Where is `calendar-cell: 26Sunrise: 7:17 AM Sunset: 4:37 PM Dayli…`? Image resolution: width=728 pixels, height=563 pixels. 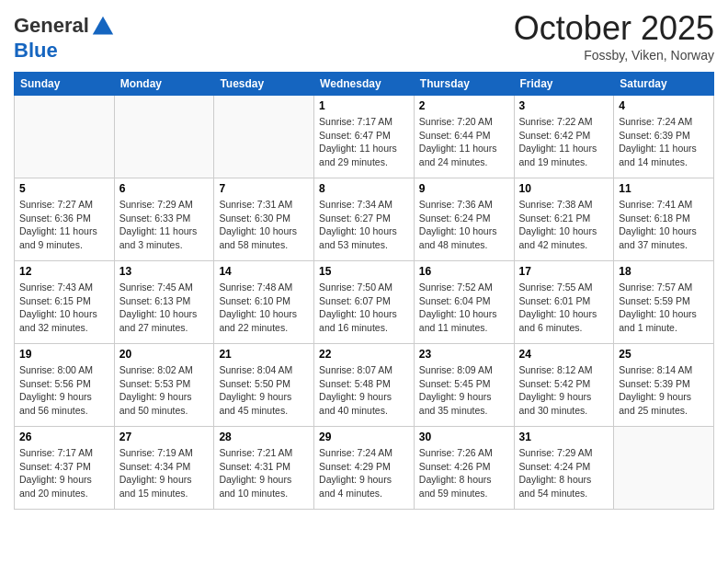
calendar-cell: 26Sunrise: 7:17 AM Sunset: 4:37 PM Dayli… is located at coordinates (64, 468).